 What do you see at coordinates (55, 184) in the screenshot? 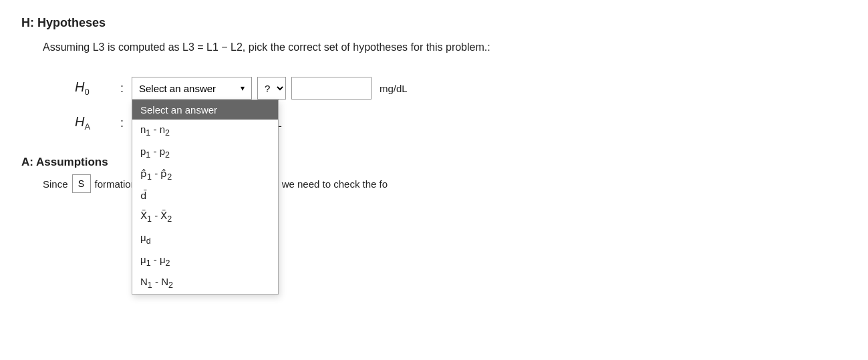
I see `since-prefix: Since` at bounding box center [55, 184].